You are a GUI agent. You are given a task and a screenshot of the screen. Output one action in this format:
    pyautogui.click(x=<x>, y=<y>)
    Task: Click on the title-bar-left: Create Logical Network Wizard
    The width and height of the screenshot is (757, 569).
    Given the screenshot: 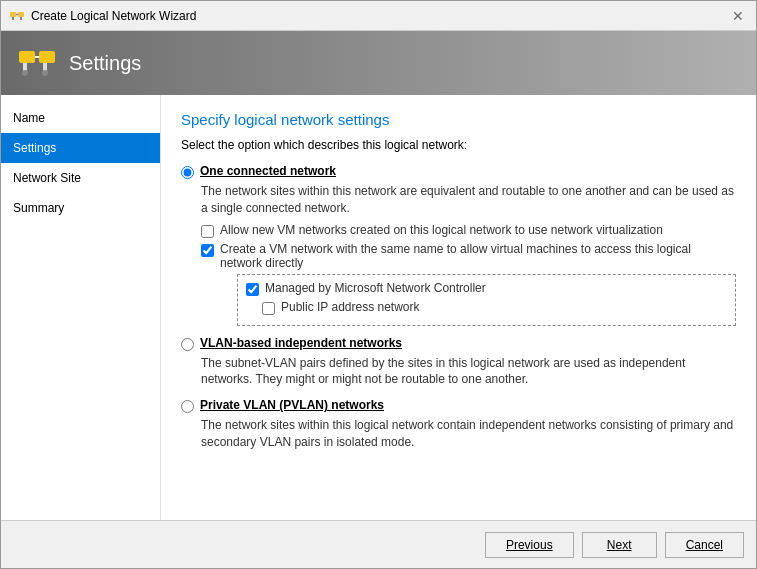 What is the action you would take?
    pyautogui.click(x=102, y=16)
    